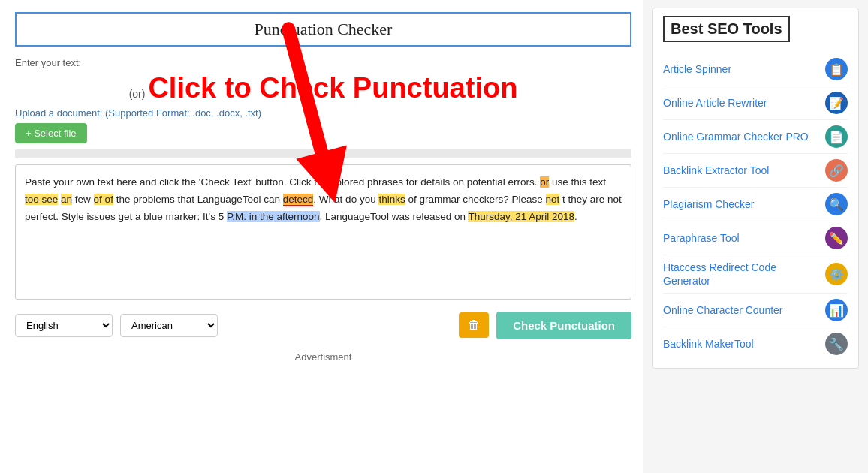  What do you see at coordinates (323, 357) in the screenshot?
I see `advertisment-label: Advertisment` at bounding box center [323, 357].